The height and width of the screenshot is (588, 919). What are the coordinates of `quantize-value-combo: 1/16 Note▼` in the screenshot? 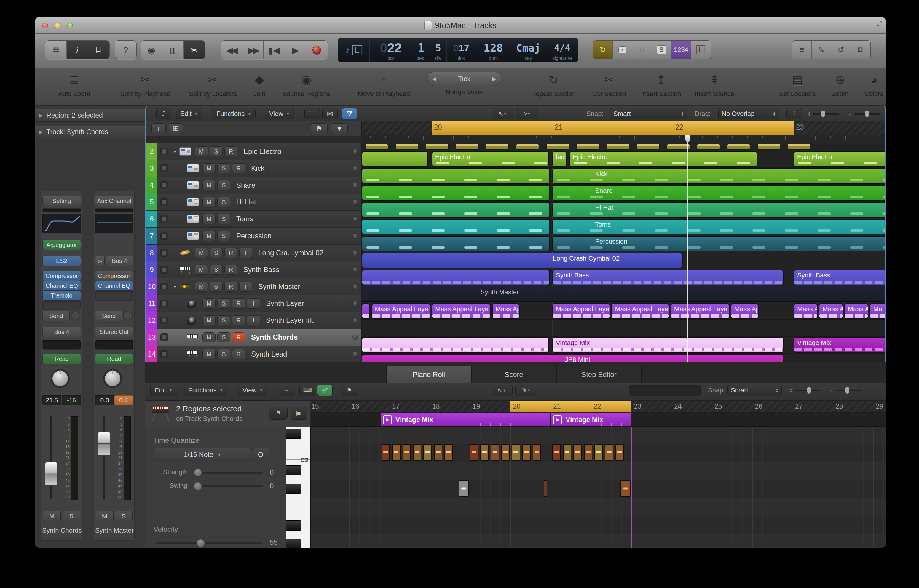 It's located at (202, 455).